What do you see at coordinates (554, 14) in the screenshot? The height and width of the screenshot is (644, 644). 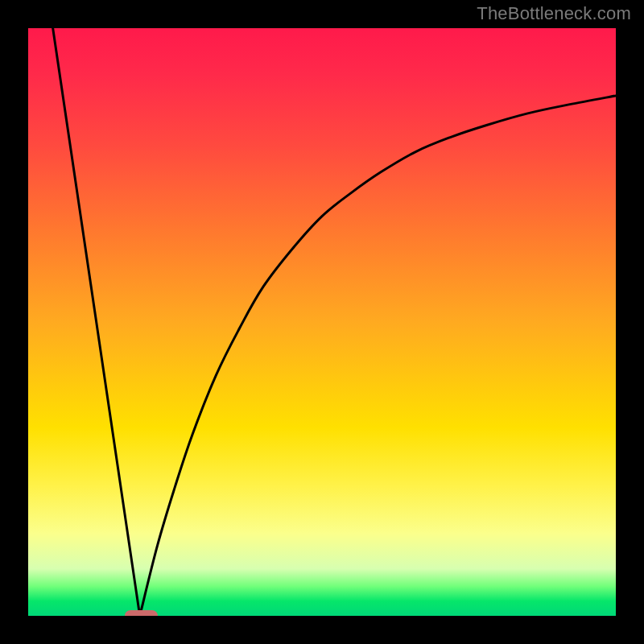 I see `watermark-text: TheBottleneck.com` at bounding box center [554, 14].